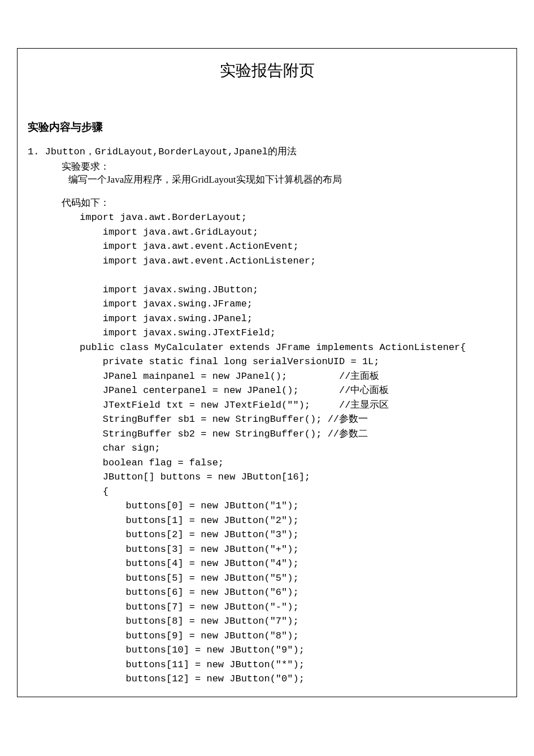  Describe the element at coordinates (171, 152) in the screenshot. I see `item-title: Jbutton，GridLayout,BorderLayout,Jpanel的用…` at that location.